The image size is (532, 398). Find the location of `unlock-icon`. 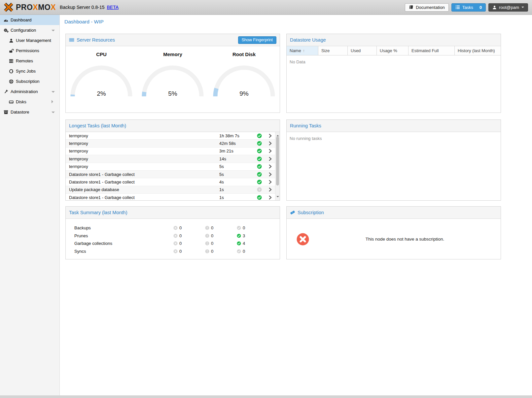

unlock-icon is located at coordinates (11, 51).